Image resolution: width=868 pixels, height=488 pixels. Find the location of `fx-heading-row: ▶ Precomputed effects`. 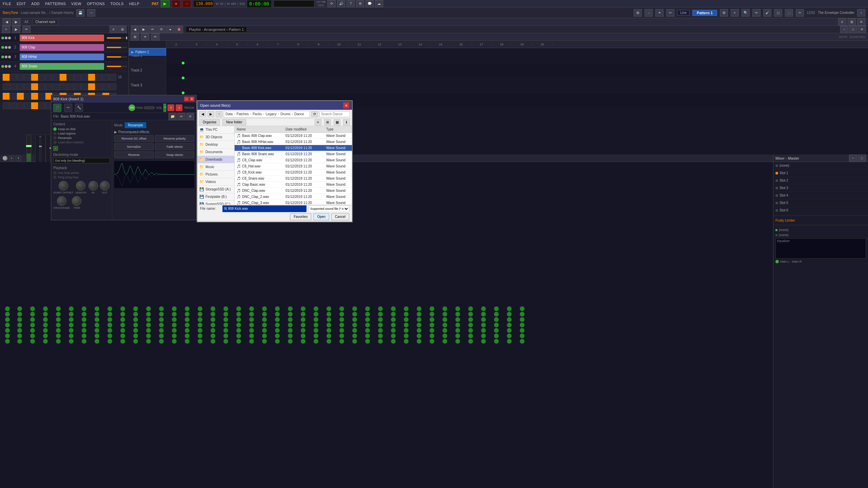

fx-heading-row: ▶ Precomputed effects is located at coordinates (154, 132).